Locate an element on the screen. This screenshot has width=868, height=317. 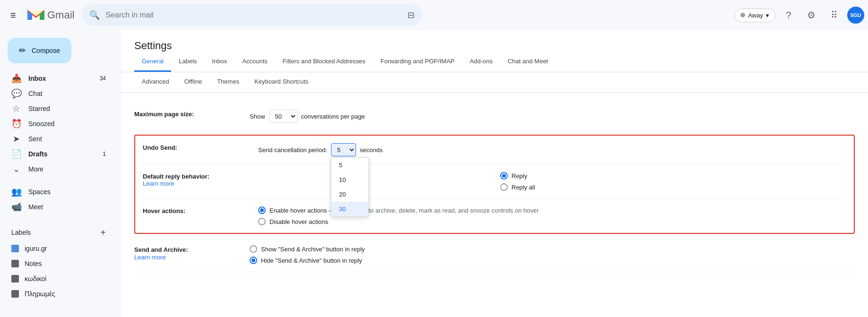
dropdown-option-20: 20 is located at coordinates (350, 195).